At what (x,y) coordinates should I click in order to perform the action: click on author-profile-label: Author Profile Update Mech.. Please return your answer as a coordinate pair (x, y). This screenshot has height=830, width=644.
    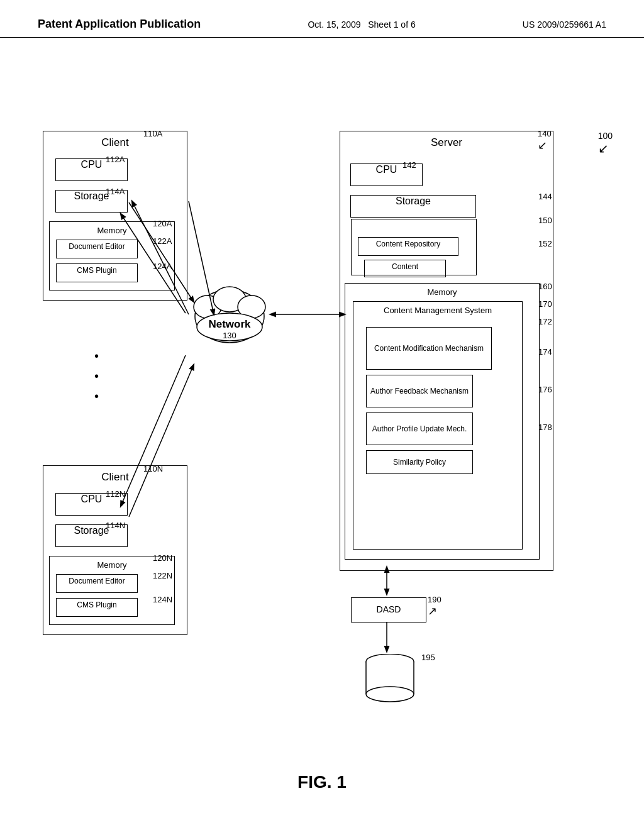
    Looking at the image, I should click on (420, 429).